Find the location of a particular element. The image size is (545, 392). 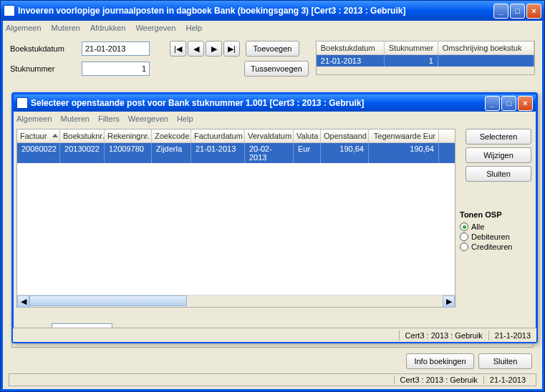

col-rekeningnr: Rekeningnr. is located at coordinates (128, 136).